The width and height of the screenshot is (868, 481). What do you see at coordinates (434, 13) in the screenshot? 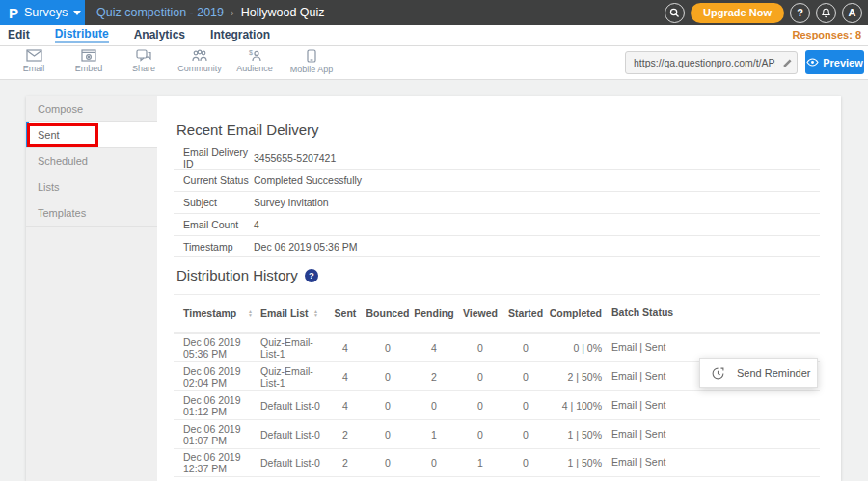
I see `top-bar: P Surveys Quiz competition - 2019 › Holl…` at bounding box center [434, 13].